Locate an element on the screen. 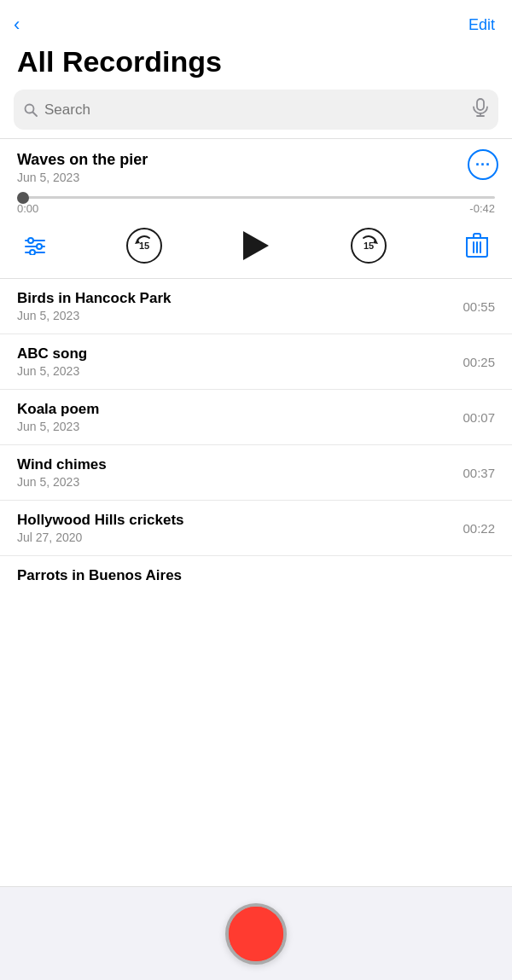  remaining-time-label: -0:42 is located at coordinates (482, 208).